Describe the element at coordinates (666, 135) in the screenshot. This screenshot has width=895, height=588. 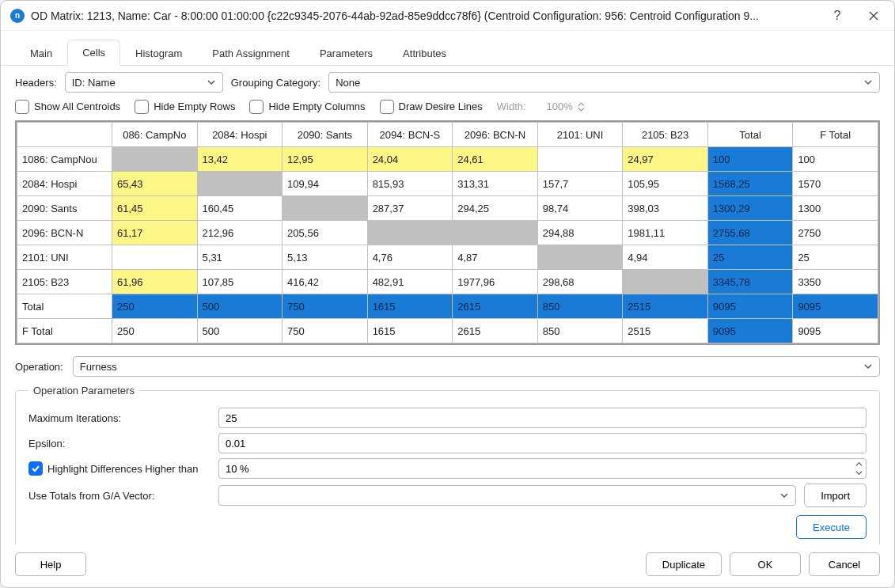
I see `matrix-col-header: 2105: B23` at that location.